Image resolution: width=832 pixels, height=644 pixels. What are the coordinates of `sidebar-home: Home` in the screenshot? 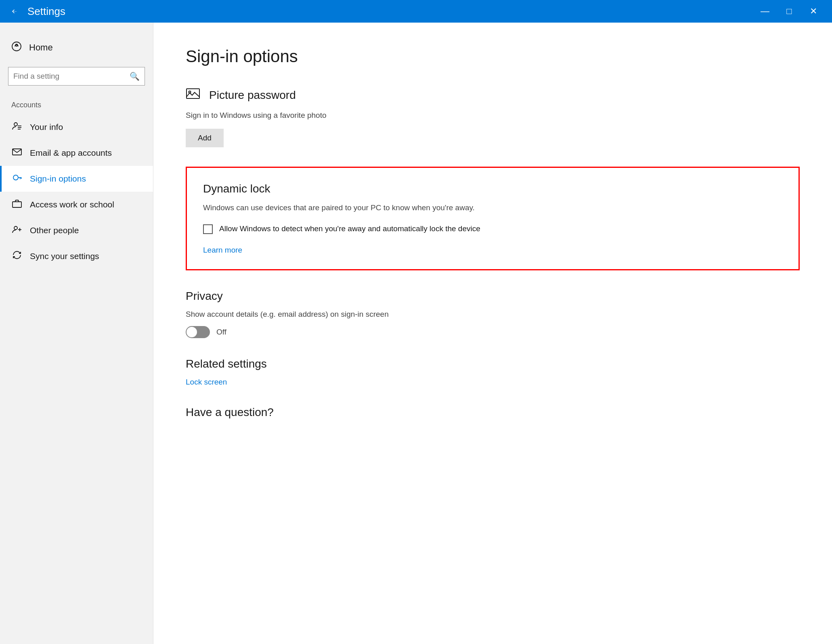 It's located at (77, 48).